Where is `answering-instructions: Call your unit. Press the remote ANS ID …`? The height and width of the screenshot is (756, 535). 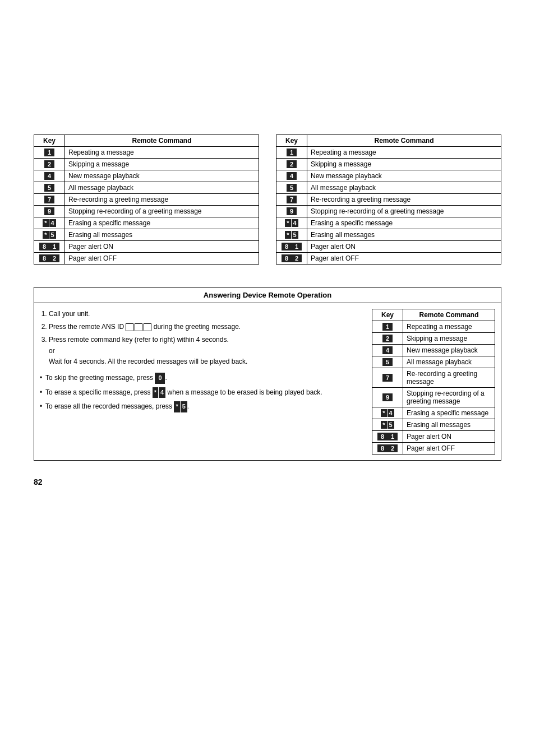 answering-instructions: Call your unit. Press the remote ANS ID … is located at coordinates (206, 382).